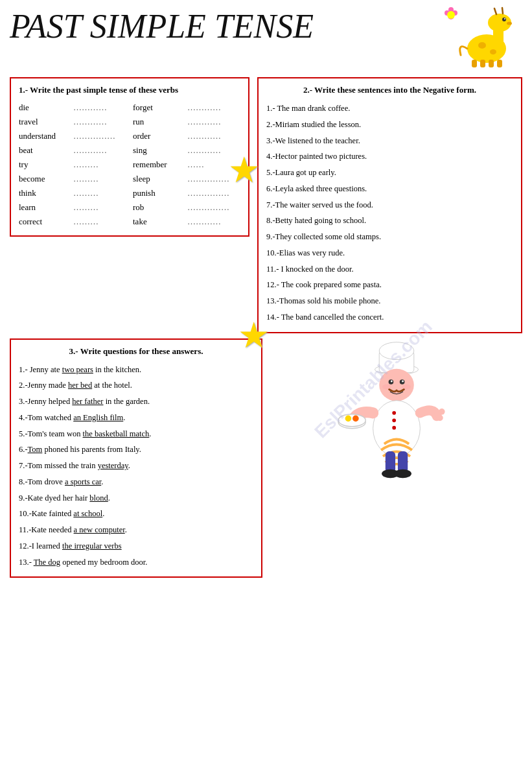 This screenshot has width=532, height=758. What do you see at coordinates (244, 170) in the screenshot?
I see `star-decoration-1: ★` at bounding box center [244, 170].